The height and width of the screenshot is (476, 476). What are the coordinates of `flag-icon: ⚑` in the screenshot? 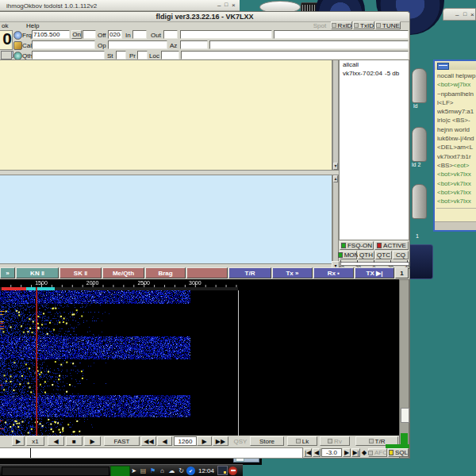 It's located at (152, 470).